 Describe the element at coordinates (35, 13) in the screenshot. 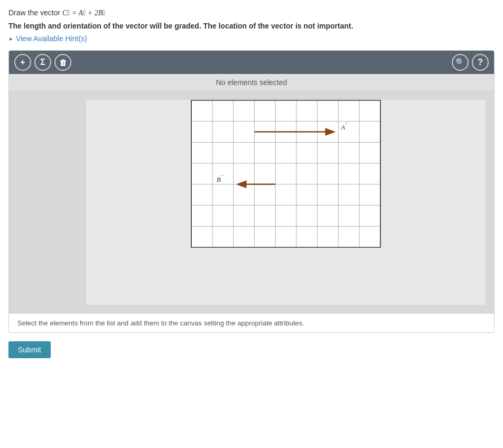

I see `title-prefix: Draw the vector` at that location.